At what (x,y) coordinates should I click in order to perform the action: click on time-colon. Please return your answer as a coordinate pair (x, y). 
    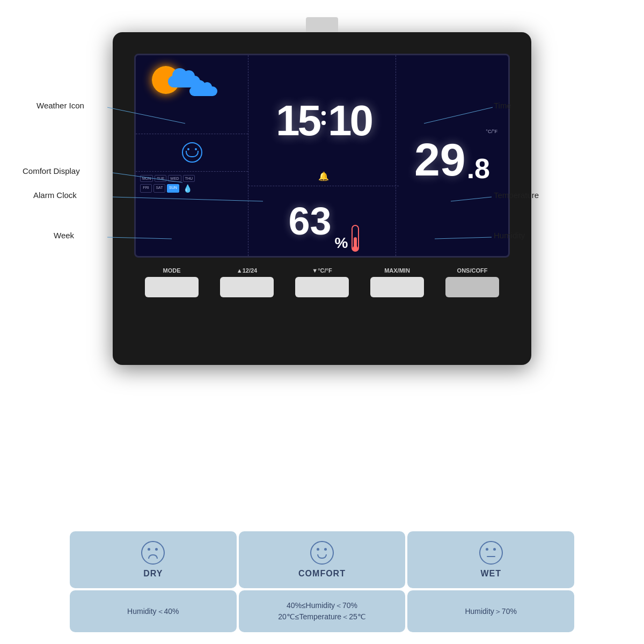
    Looking at the image, I should click on (324, 121).